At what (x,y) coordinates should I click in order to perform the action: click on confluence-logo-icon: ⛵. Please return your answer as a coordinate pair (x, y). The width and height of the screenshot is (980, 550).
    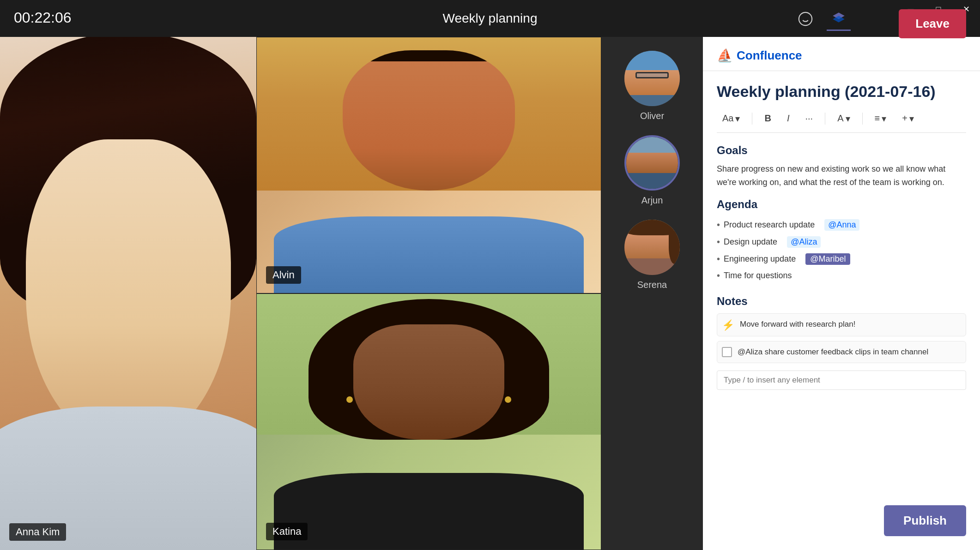
    Looking at the image, I should click on (725, 55).